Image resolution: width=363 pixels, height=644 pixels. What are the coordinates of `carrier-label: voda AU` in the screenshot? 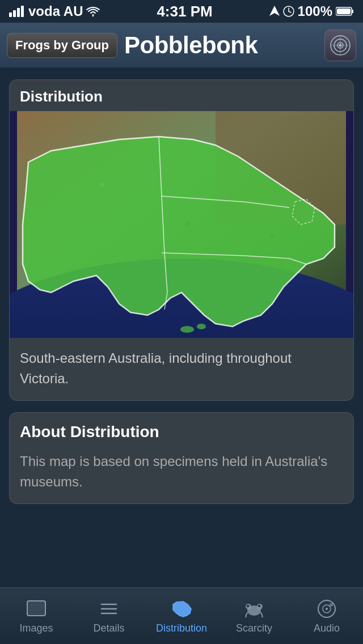 It's located at (56, 11).